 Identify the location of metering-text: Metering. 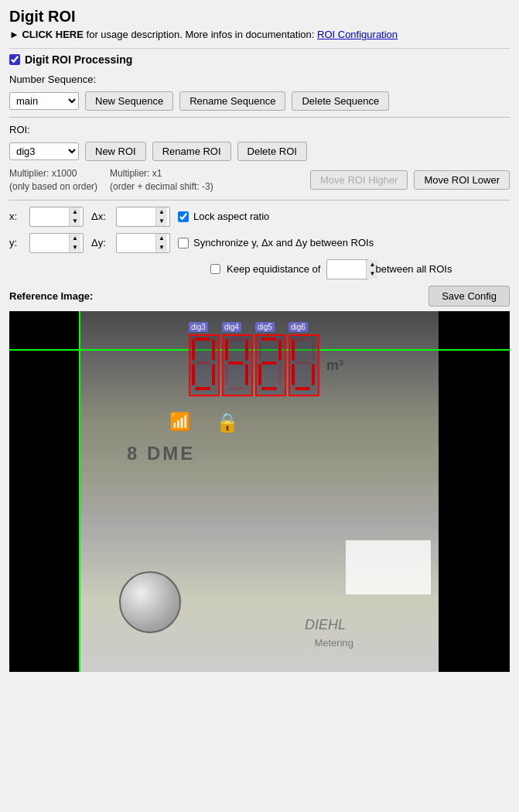
(334, 642).